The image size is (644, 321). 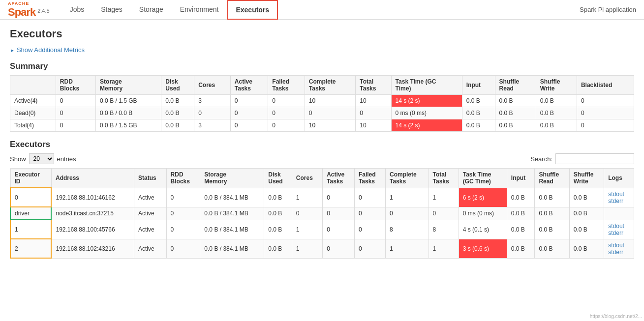 I want to click on entries-select: 20 50 100, so click(x=41, y=159).